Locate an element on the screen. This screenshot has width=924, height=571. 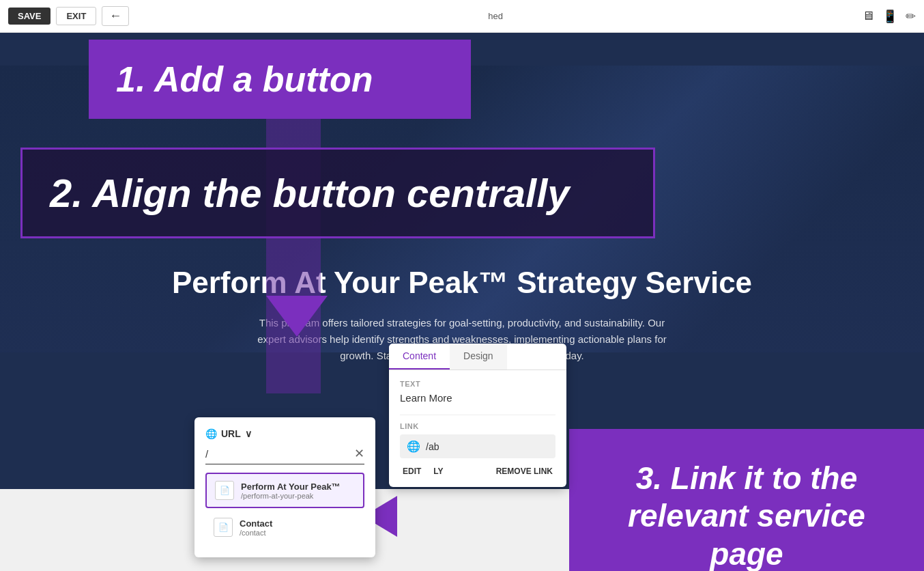
tab-design: Design is located at coordinates (478, 357).